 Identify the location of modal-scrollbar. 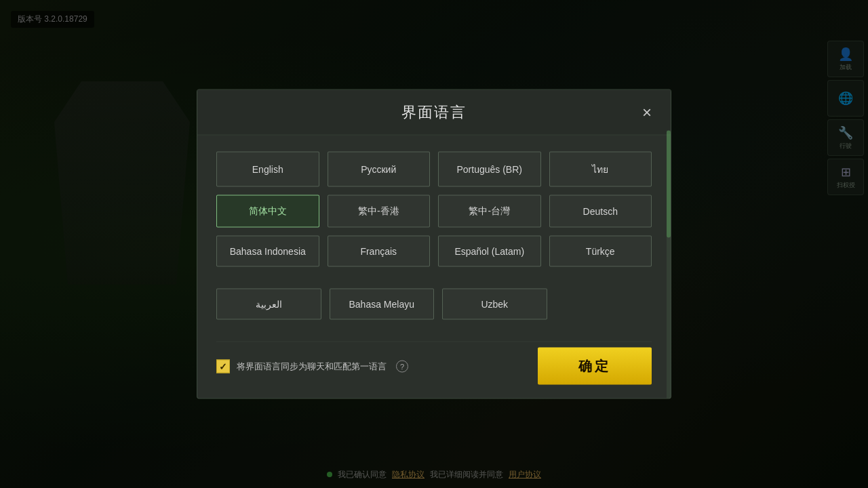
(669, 264).